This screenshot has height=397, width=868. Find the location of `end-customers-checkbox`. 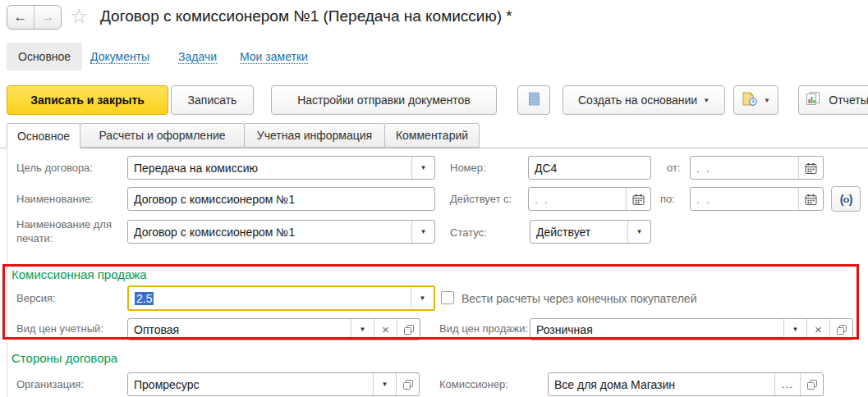

end-customers-checkbox is located at coordinates (448, 298).